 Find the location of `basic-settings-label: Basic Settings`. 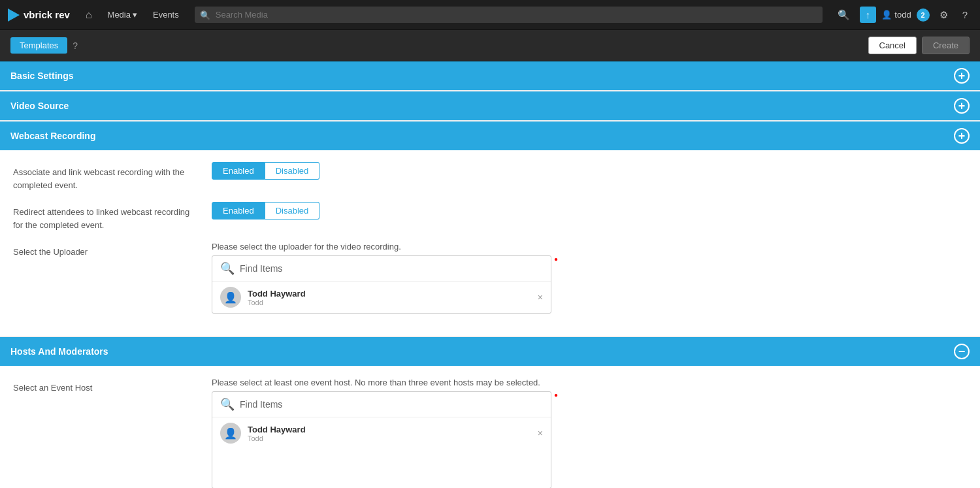

basic-settings-label: Basic Settings is located at coordinates (42, 76).